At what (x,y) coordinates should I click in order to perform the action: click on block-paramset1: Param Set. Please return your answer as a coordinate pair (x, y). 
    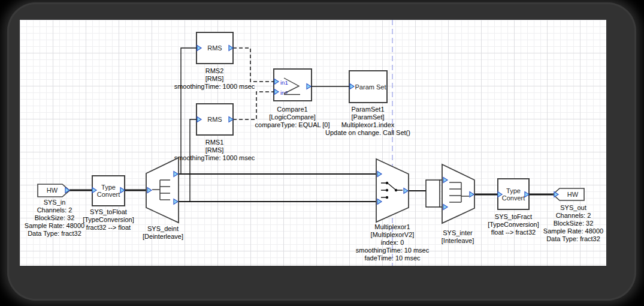
    Looking at the image, I should click on (368, 86).